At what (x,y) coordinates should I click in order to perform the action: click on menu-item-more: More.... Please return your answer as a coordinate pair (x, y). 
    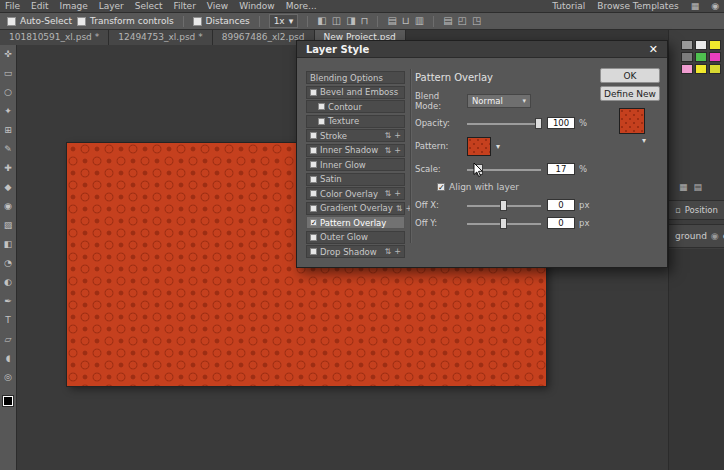
    Looking at the image, I should click on (302, 6).